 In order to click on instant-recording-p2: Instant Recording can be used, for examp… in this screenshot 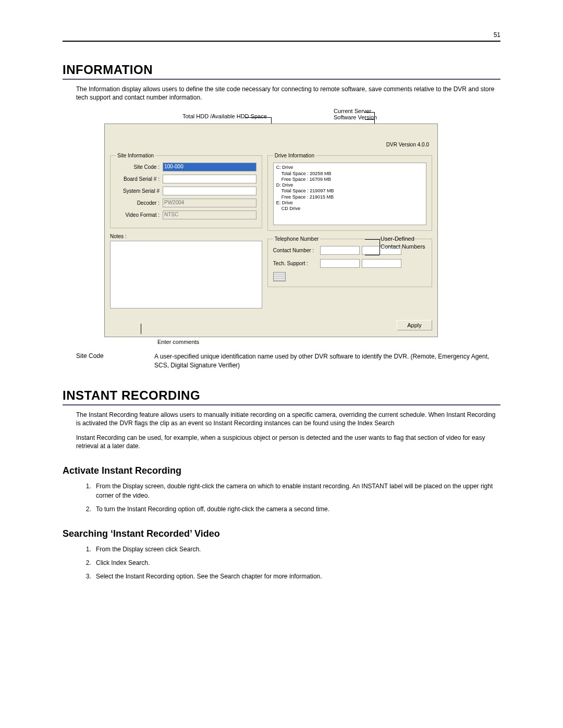, I will do `click(288, 442)`.